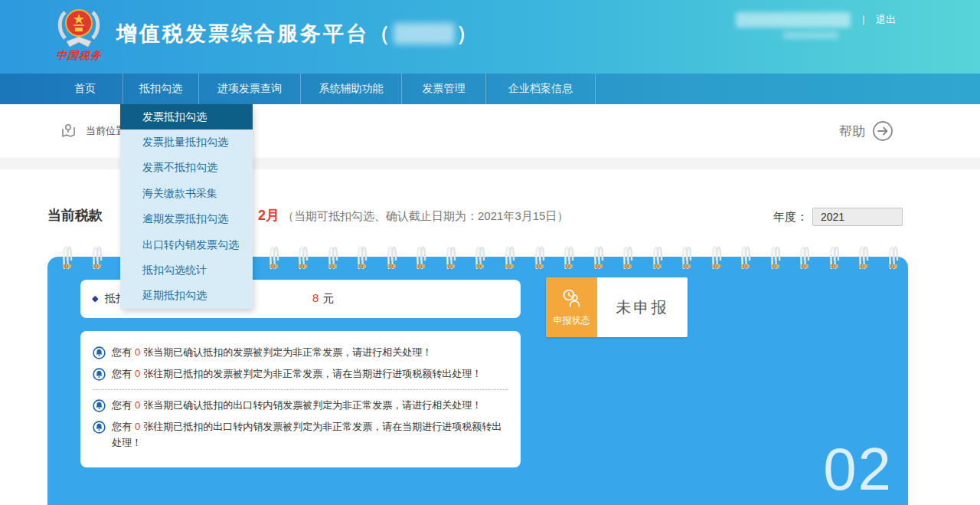 This screenshot has height=505, width=980. What do you see at coordinates (858, 217) in the screenshot?
I see `year-input: 2021` at bounding box center [858, 217].